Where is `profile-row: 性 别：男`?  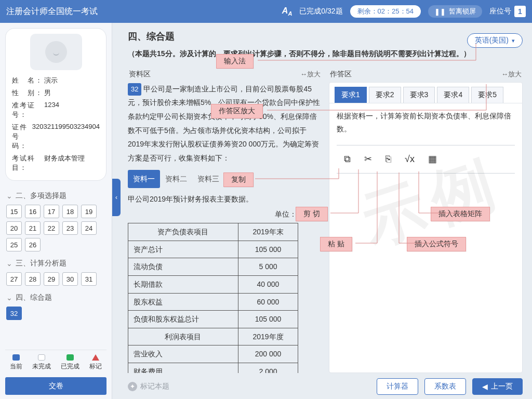 profile-row: 性 别：男 is located at coordinates (56, 93).